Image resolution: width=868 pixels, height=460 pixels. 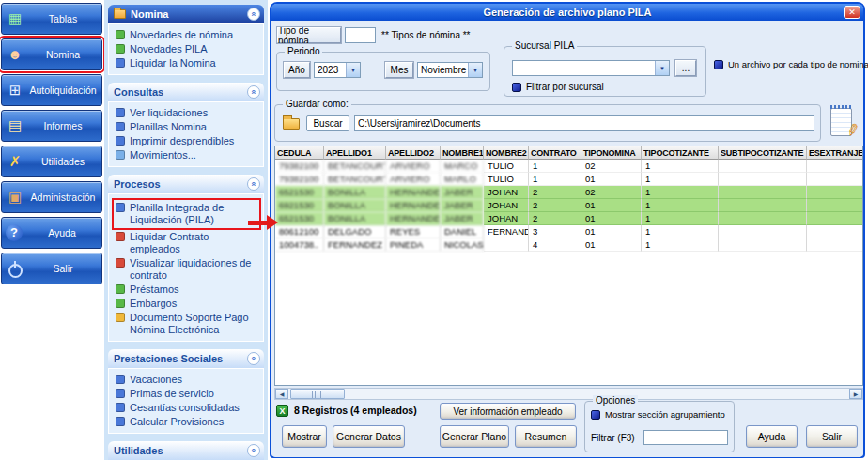 I want to click on scroll-right-icon, so click(x=856, y=394).